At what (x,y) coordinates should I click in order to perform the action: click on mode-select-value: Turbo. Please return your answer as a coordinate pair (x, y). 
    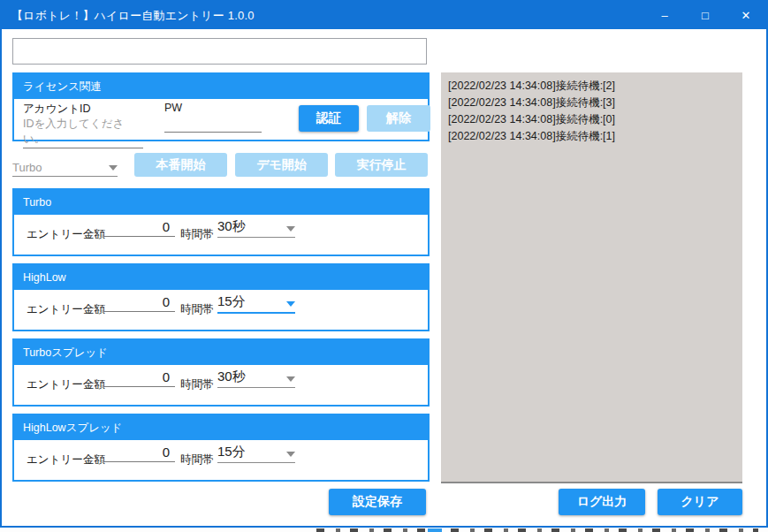
    Looking at the image, I should click on (27, 168).